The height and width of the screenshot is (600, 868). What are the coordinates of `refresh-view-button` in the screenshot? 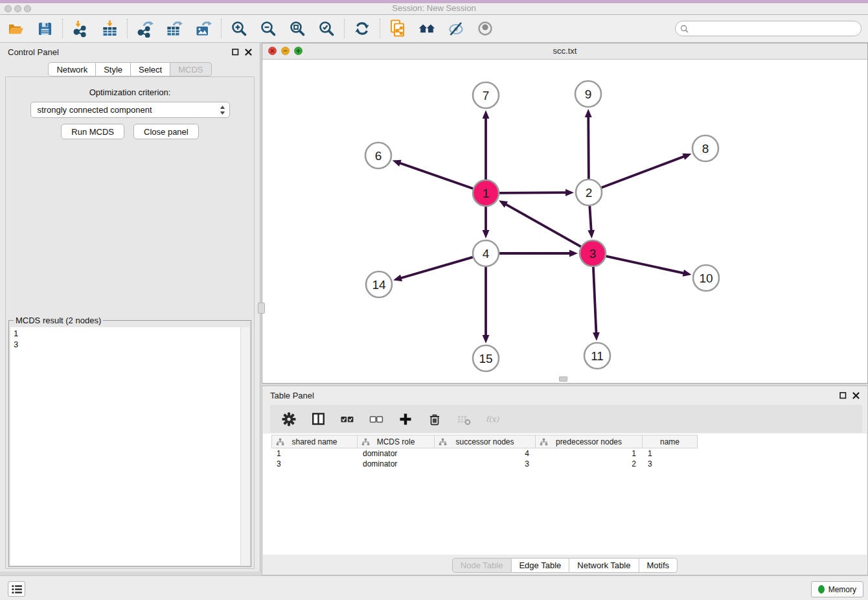 It's located at (362, 29).